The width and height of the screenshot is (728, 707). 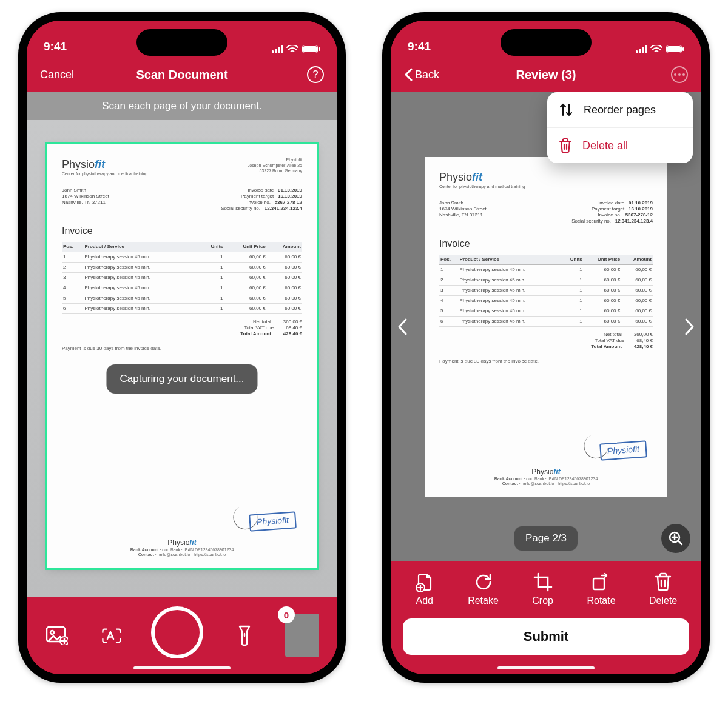 What do you see at coordinates (546, 538) in the screenshot?
I see `page-indicator: Page 2/3` at bounding box center [546, 538].